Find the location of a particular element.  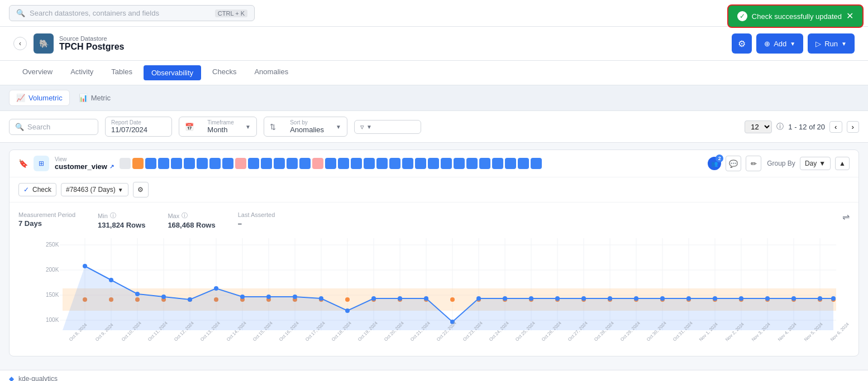

card-header: 🔖 ⊞ View customer_view ↗ 👥 2 is located at coordinates (434, 164).